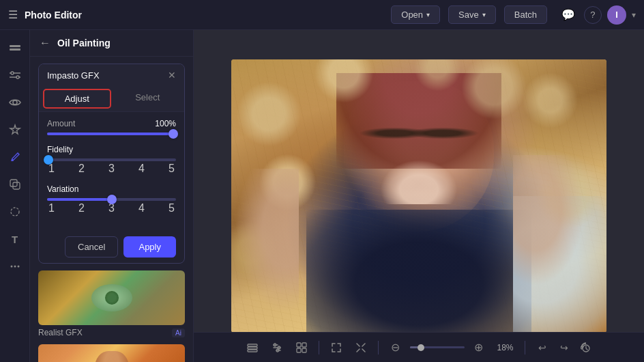 The height and width of the screenshot is (362, 644). What do you see at coordinates (112, 304) in the screenshot?
I see `thumbnail-realist: Realist GFX Ai` at bounding box center [112, 304].